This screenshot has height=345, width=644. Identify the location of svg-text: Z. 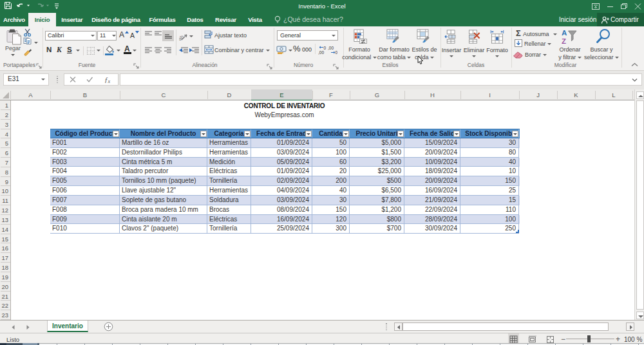
(564, 41).